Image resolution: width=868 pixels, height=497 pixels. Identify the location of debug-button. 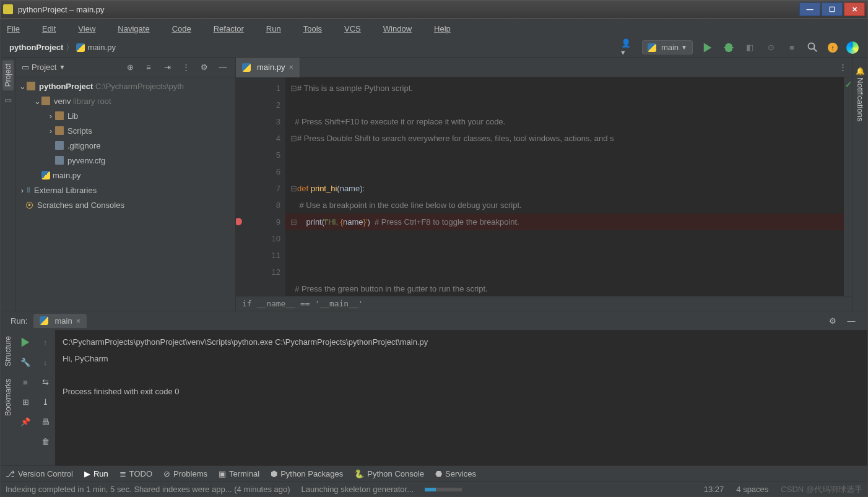
(729, 48).